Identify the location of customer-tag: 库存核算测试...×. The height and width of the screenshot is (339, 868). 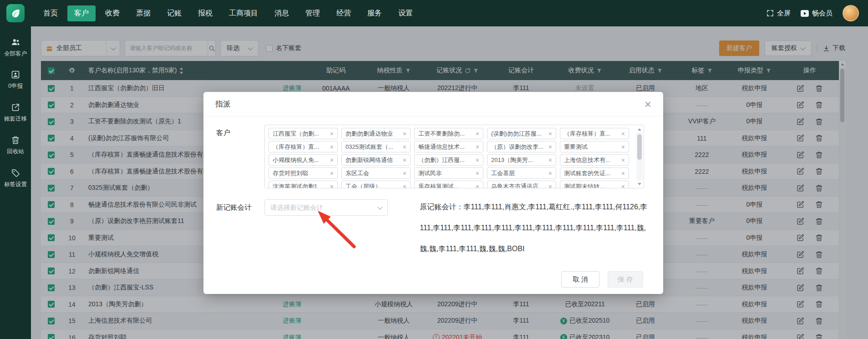
(449, 185).